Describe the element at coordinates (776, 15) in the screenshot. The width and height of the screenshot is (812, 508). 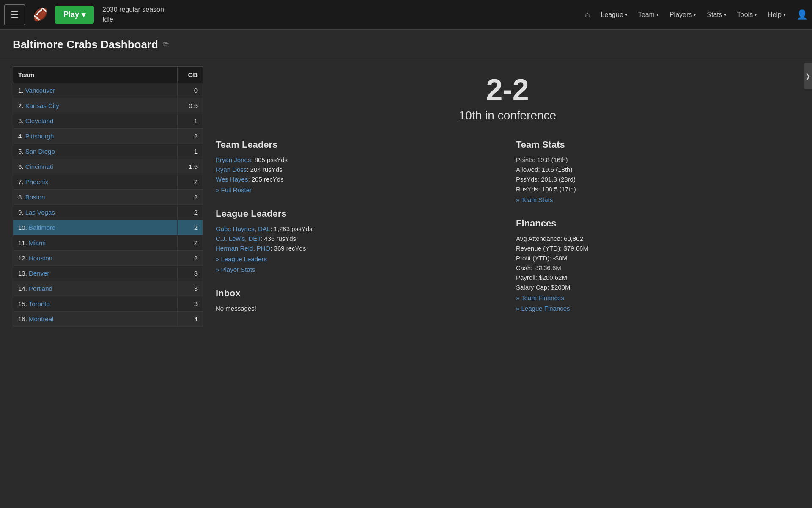
I see `help-nav-button: Help ▾` at that location.